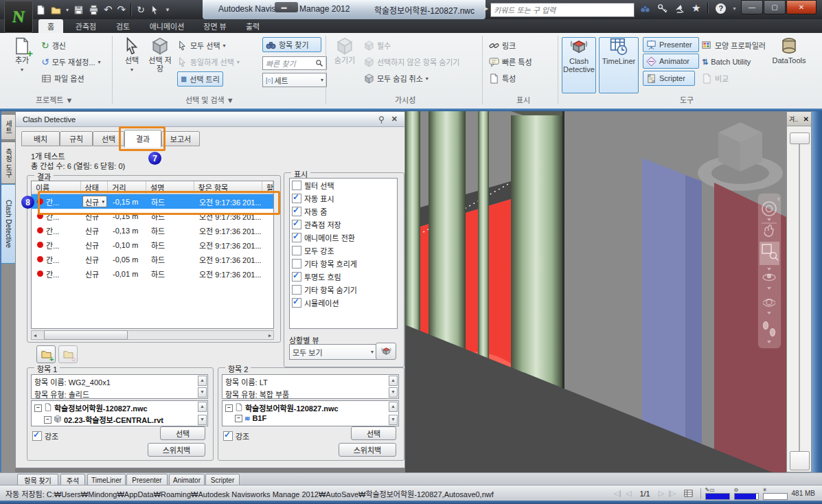  Describe the element at coordinates (671, 61) in the screenshot. I see `animator-button: Animator` at that location.